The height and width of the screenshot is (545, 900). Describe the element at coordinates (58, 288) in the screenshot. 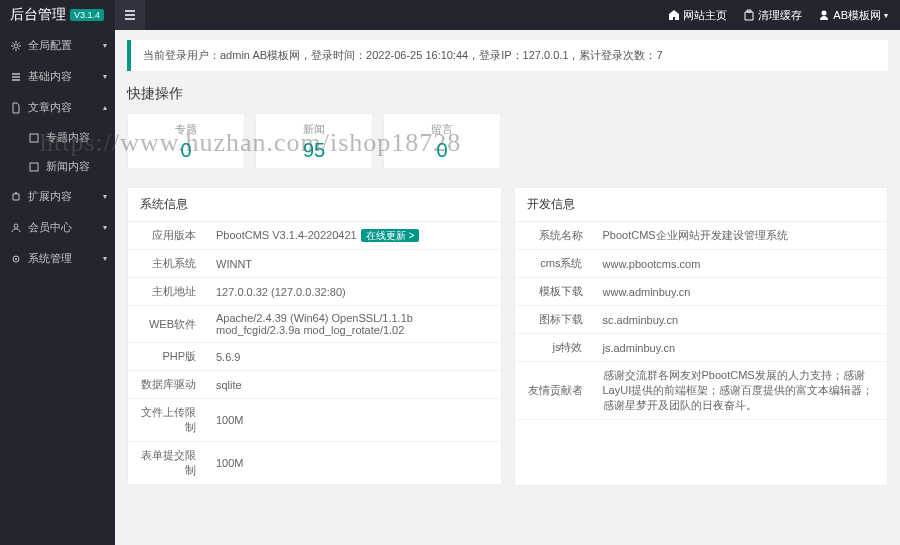

I see `sidebar: 全局配置▾基础内容▾文章内容▴专题内容新闻内容扩展内容▾会员中心▾系统管理▾` at that location.